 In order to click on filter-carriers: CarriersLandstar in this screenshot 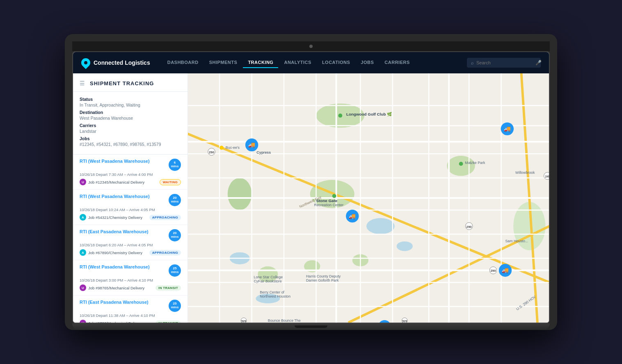, I will do `click(130, 128)`.